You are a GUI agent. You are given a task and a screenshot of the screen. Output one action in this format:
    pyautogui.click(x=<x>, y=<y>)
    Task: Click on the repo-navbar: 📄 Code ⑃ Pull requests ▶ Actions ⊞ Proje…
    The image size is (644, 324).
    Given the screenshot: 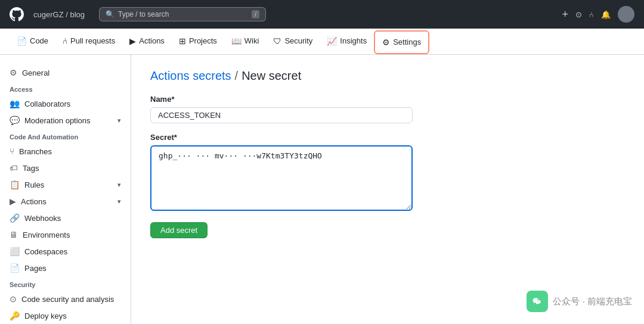 What is the action you would take?
    pyautogui.click(x=322, y=42)
    